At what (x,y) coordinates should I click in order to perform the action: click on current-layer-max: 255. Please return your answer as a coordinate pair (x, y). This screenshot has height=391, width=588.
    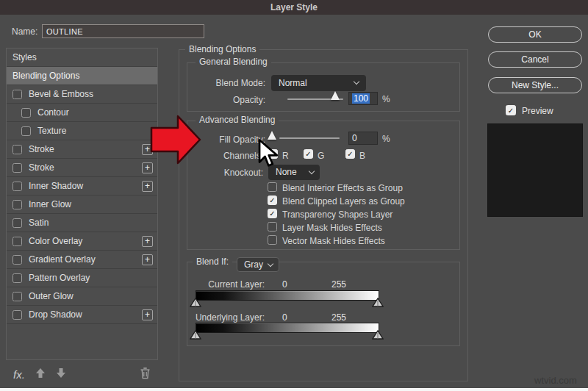
    Looking at the image, I should click on (339, 284).